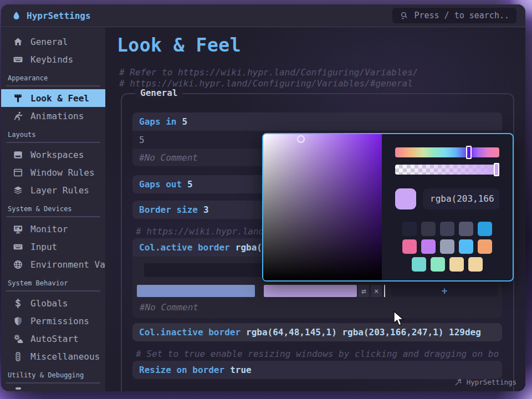  Describe the element at coordinates (18, 304) in the screenshot. I see `dollar-icon` at that location.